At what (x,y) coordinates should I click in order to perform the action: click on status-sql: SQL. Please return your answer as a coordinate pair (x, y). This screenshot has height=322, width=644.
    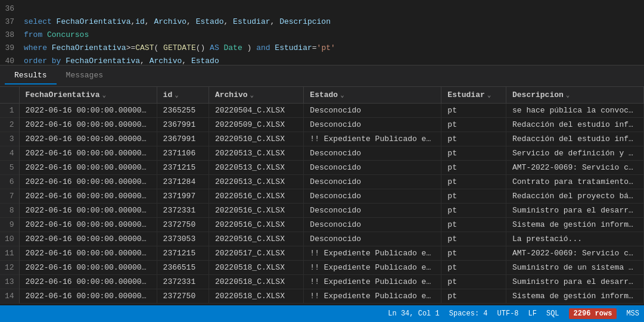
    Looking at the image, I should click on (553, 314).